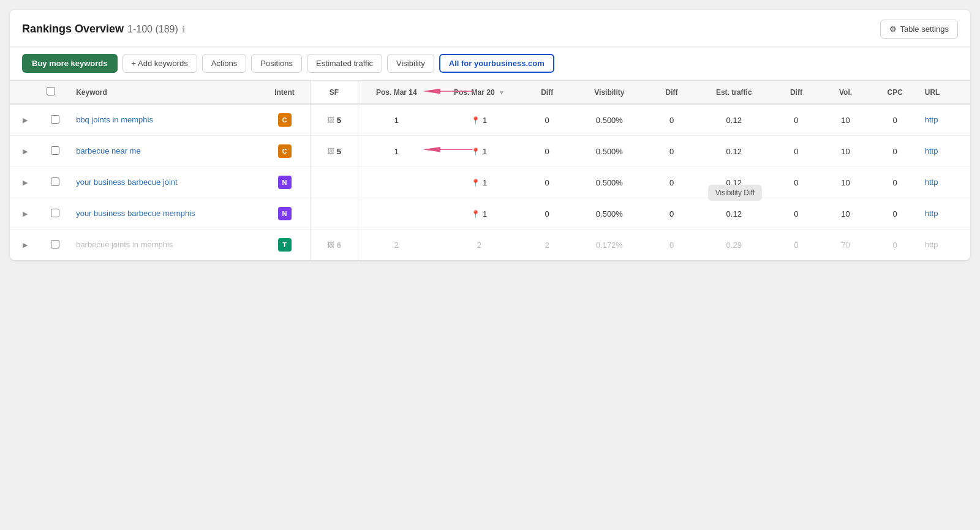 The image size is (980, 530). What do you see at coordinates (127, 182) in the screenshot?
I see `keyword-link: your business barbecue joint` at bounding box center [127, 182].